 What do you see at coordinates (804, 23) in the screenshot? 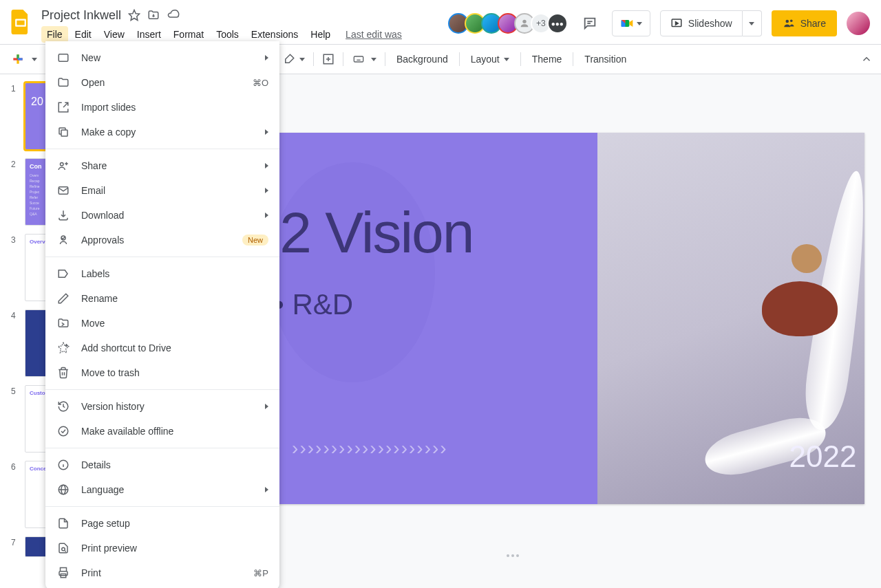
I see `share-button: Share` at bounding box center [804, 23].